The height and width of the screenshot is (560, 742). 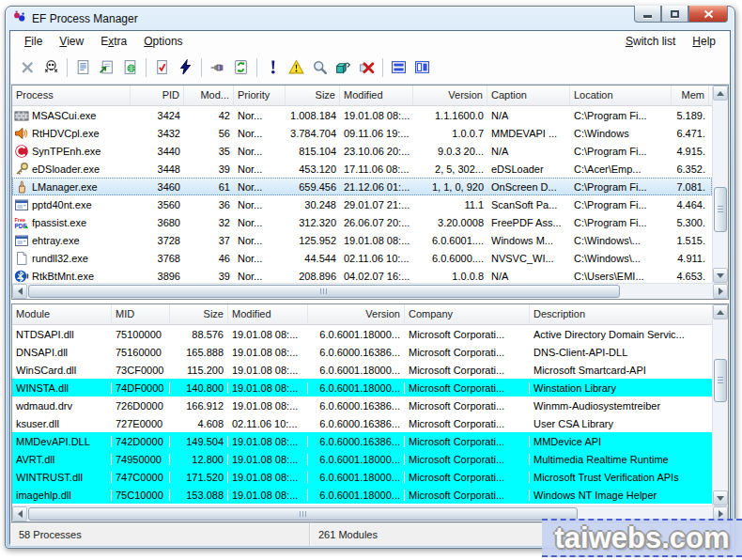 What do you see at coordinates (621, 116) in the screenshot?
I see `cell-location: C:\Program Fi...` at bounding box center [621, 116].